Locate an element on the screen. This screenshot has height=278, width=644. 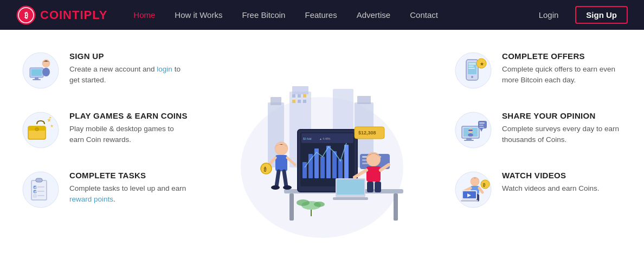
nav-advertise: Advertise is located at coordinates (374, 15).